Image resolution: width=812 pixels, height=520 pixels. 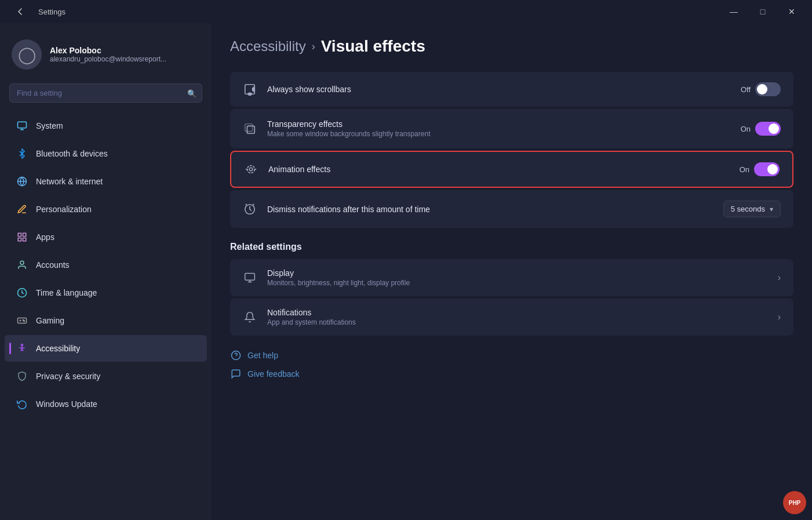 I want to click on breadcrumb: Accessibility › Visual effects, so click(x=512, y=46).